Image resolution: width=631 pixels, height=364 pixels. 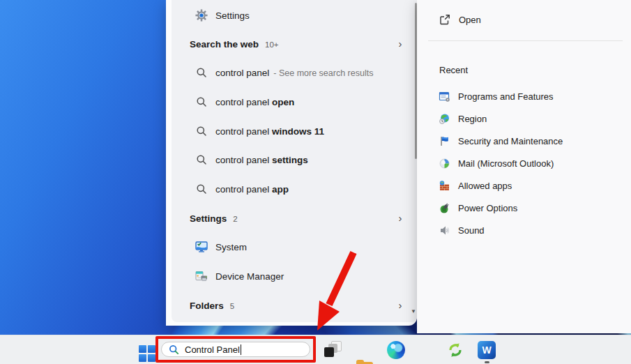 What do you see at coordinates (202, 15) in the screenshot?
I see `settings-gear-icon` at bounding box center [202, 15].